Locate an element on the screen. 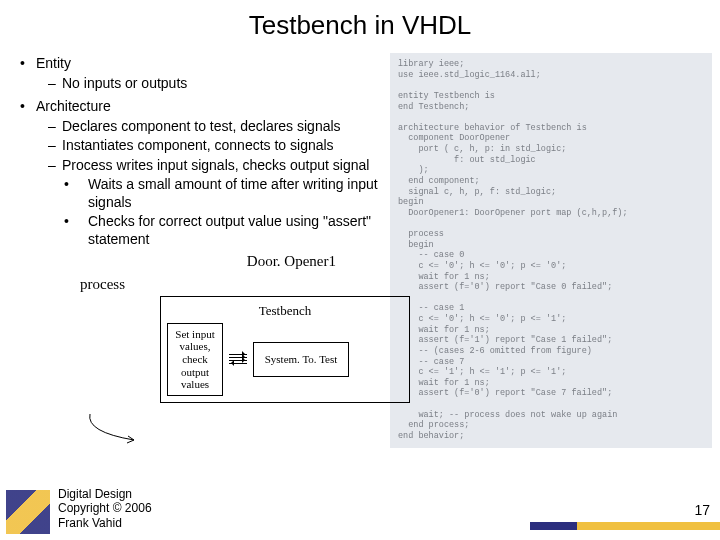 The image size is (720, 540). bullet-arch-sub1: –Declares component to test, declares si… is located at coordinates (219, 127).